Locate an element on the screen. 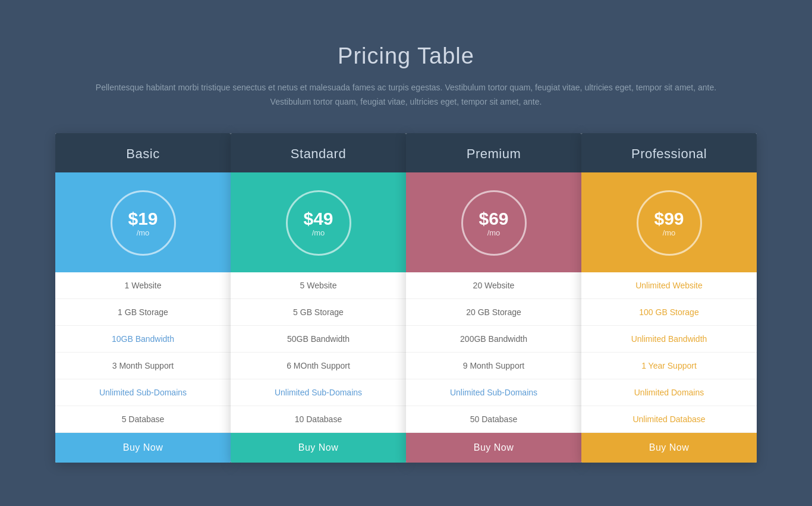  feature-item: 20 GB Storage is located at coordinates (493, 313).